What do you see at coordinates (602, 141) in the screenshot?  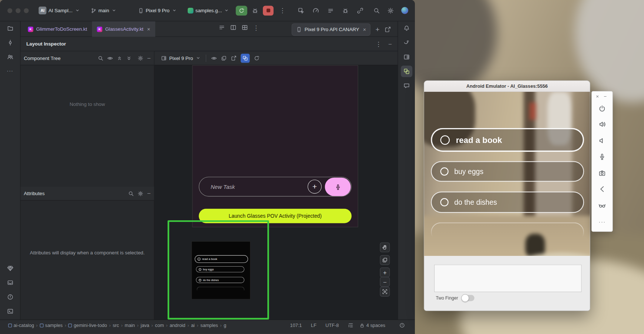 I see `volume-down-button` at bounding box center [602, 141].